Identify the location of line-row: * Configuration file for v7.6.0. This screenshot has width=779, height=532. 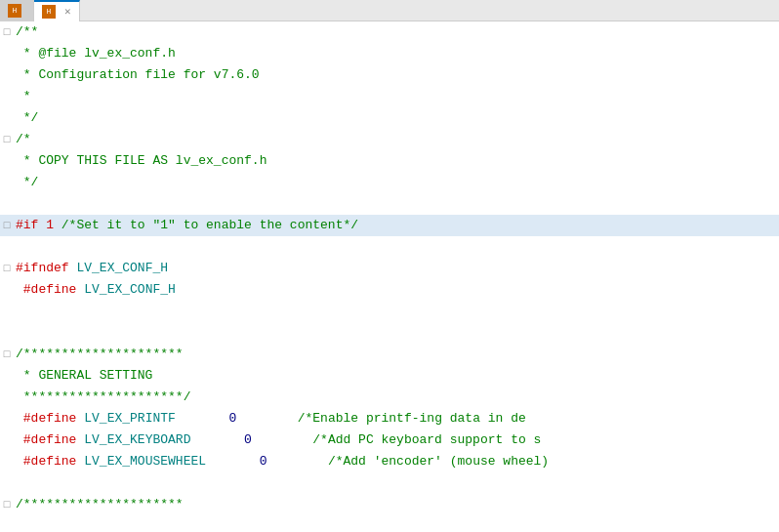
(390, 75).